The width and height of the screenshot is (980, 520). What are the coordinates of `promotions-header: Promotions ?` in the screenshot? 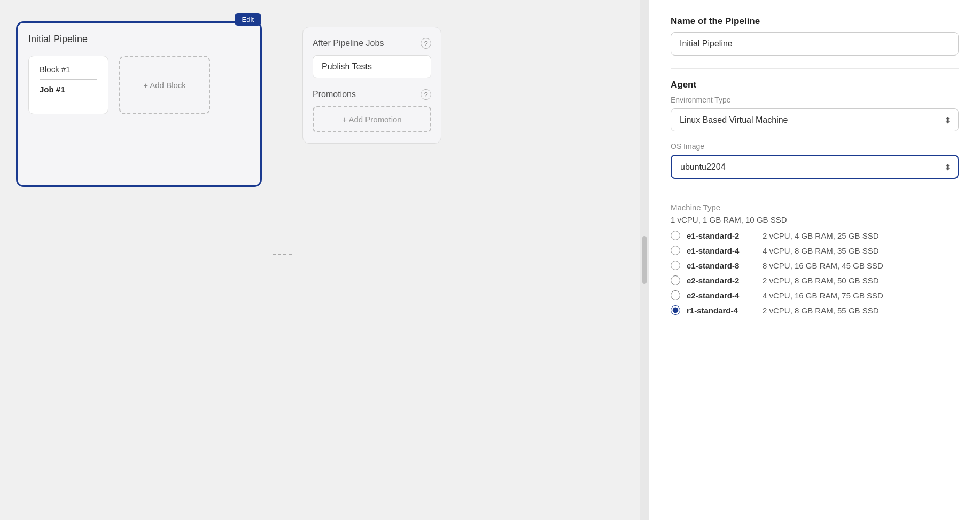 It's located at (372, 94).